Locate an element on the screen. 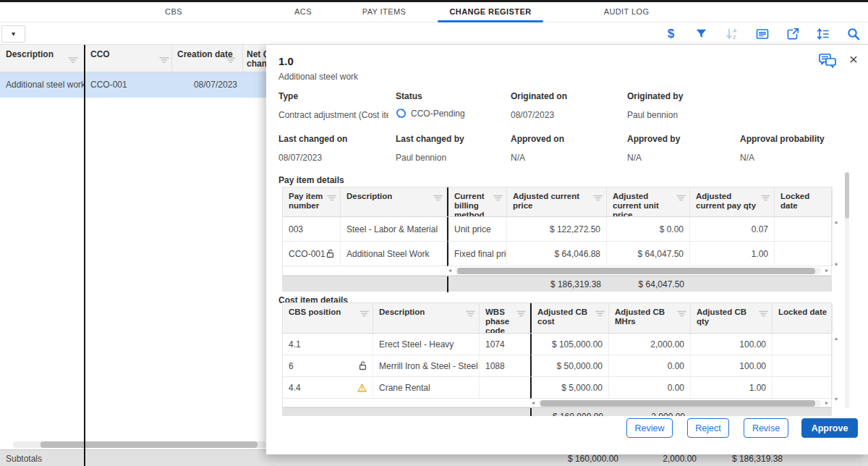 The height and width of the screenshot is (466, 868). cost-row: 4.4 Crane Rental $ 5,000.00 0.00 1.00 is located at coordinates (557, 388).